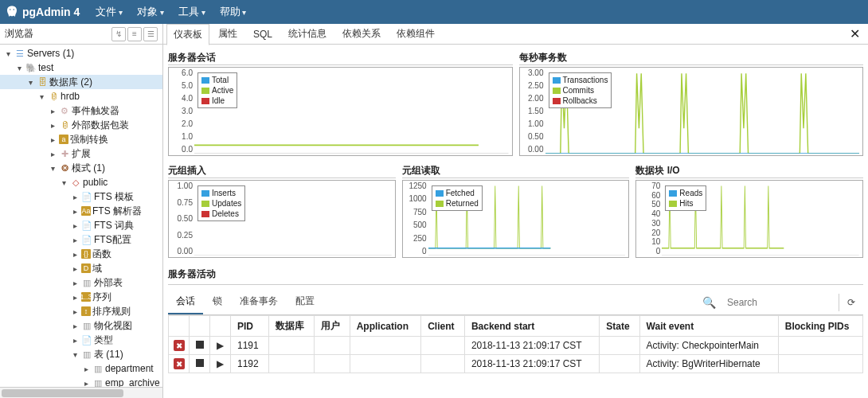 Image resolution: width=868 pixels, height=398 pixels. Describe the element at coordinates (81, 182) in the screenshot. I see `tree-node: ▾◇public` at that location.